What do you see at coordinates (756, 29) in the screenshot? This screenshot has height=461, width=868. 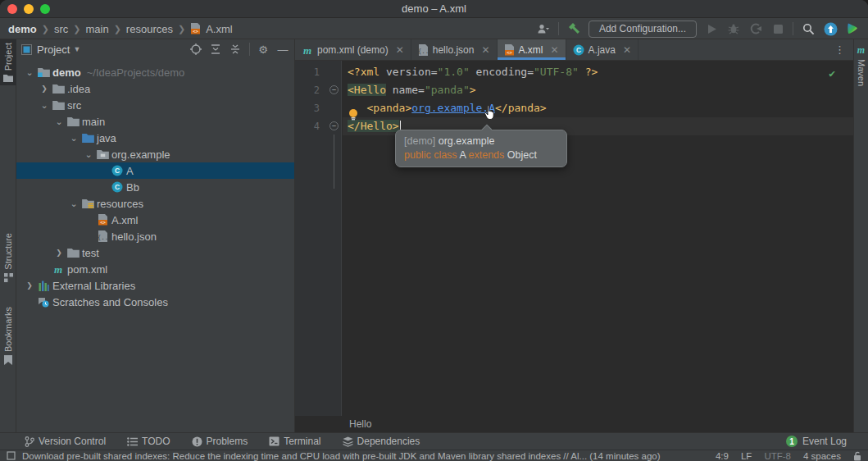 I see `run-with-coverage-icon` at bounding box center [756, 29].